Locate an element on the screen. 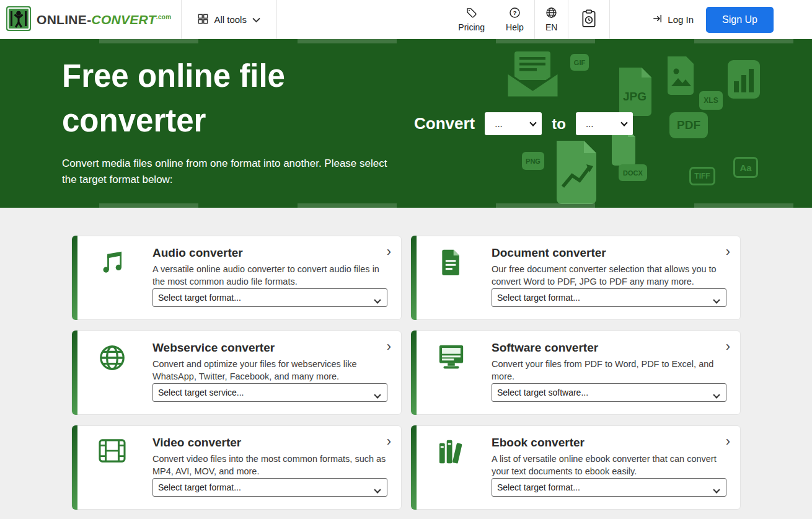  price-tag-icon is located at coordinates (471, 14).